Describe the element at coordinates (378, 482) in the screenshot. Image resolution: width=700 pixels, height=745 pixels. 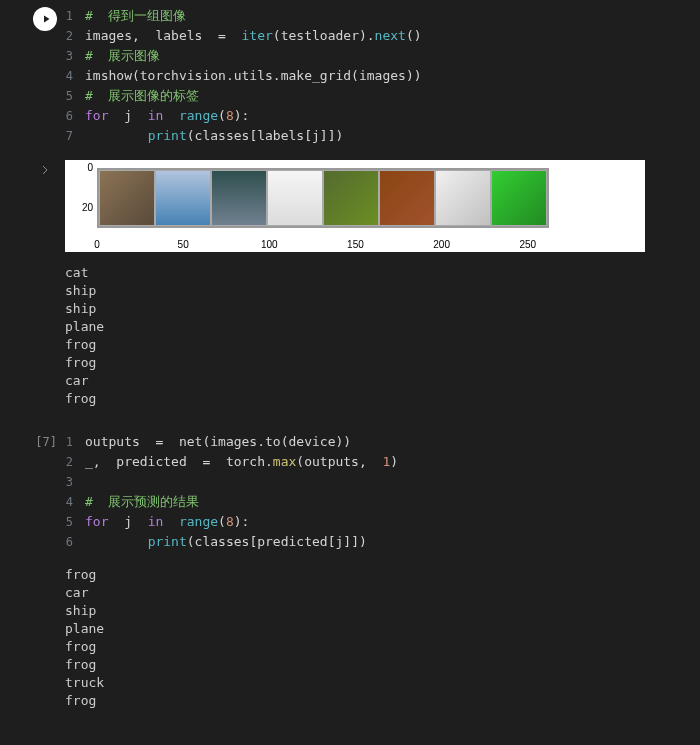
I see `code-line: 3` at that location.